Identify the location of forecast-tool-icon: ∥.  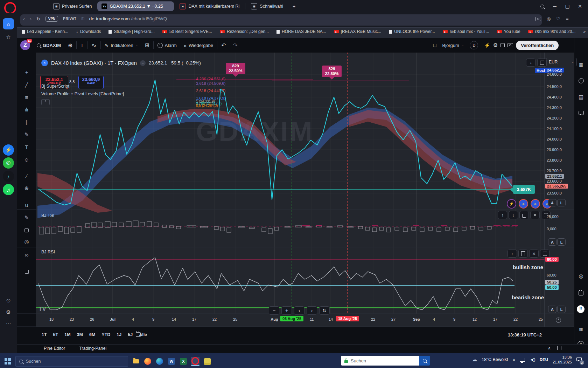
(27, 122).